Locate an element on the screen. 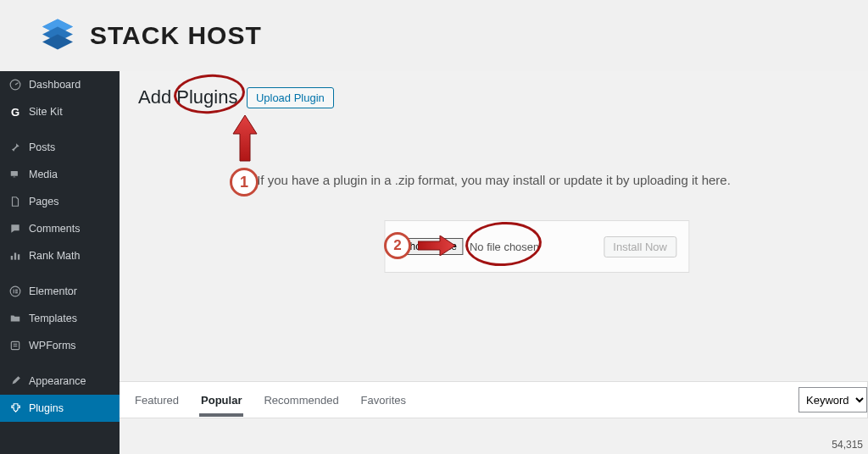 The image size is (868, 454). dashboard-icon is located at coordinates (15, 85).